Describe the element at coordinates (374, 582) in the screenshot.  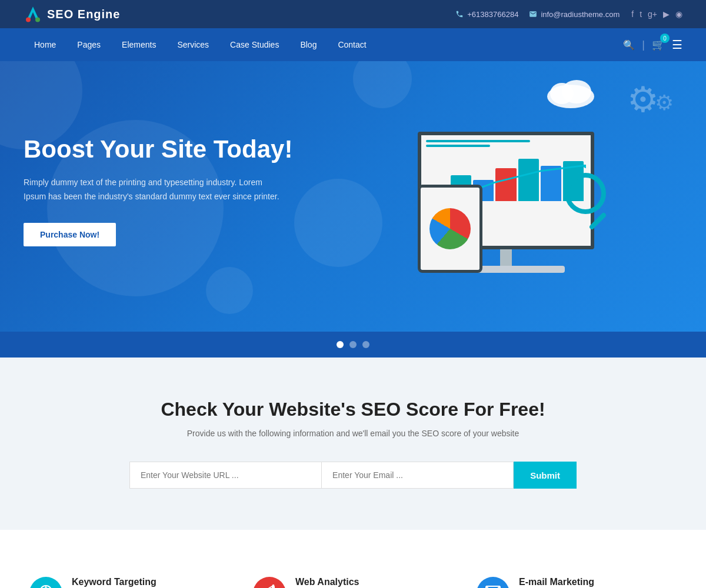
I see `analytics-title: Web Analytics` at that location.